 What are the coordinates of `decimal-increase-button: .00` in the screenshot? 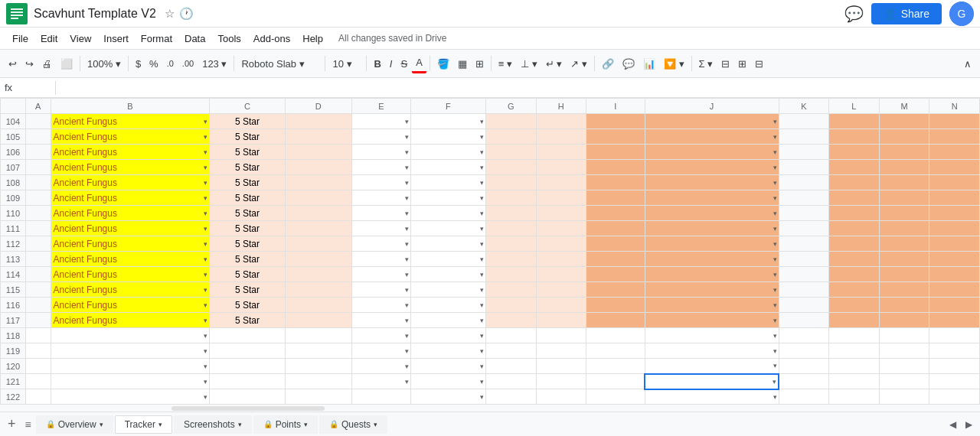 It's located at (188, 63).